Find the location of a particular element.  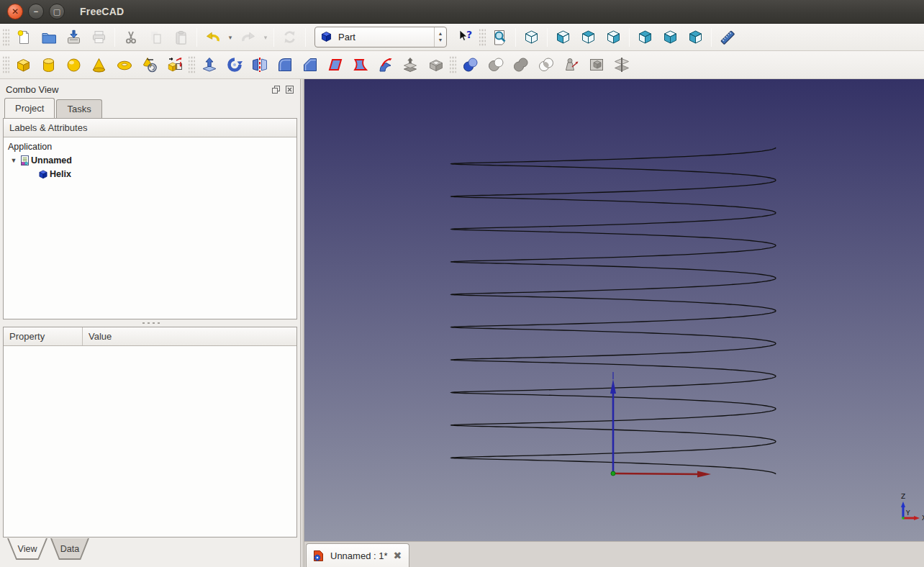

mdi-tab-bar: Unnamed : 1* ✖ is located at coordinates (615, 554).